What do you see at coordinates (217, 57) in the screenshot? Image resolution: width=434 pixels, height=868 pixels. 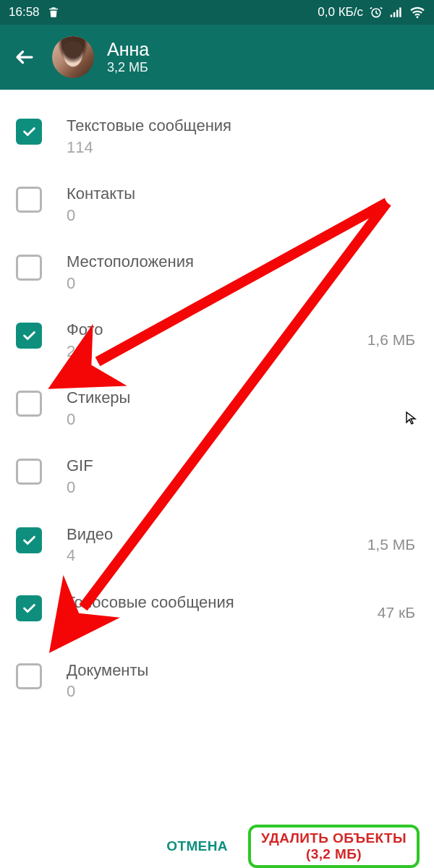 I see `app-bar: Анна 3,2 МБ` at bounding box center [217, 57].